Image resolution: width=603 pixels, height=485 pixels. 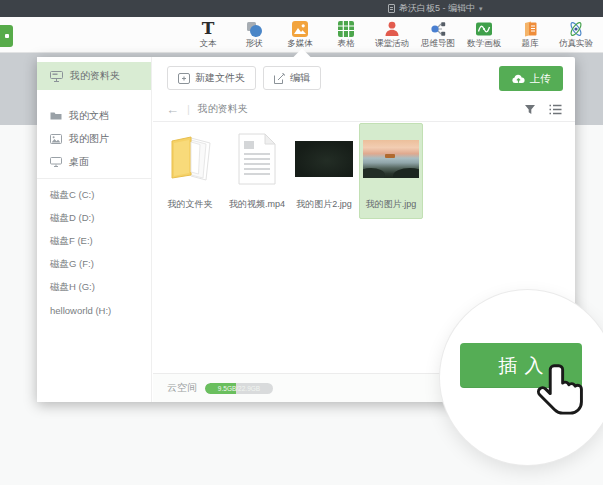 What do you see at coordinates (530, 110) in the screenshot?
I see `filter-icon` at bounding box center [530, 110].